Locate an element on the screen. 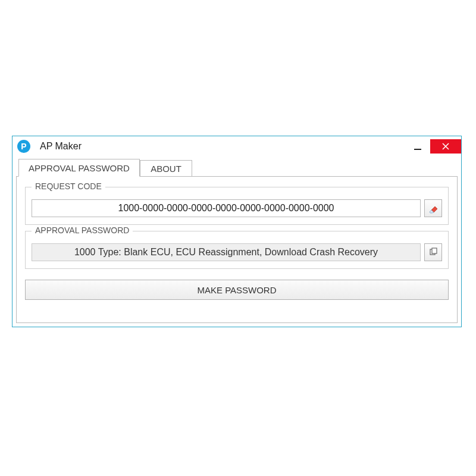 The height and width of the screenshot is (476, 476). title-bar: P AP Maker is located at coordinates (237, 146).